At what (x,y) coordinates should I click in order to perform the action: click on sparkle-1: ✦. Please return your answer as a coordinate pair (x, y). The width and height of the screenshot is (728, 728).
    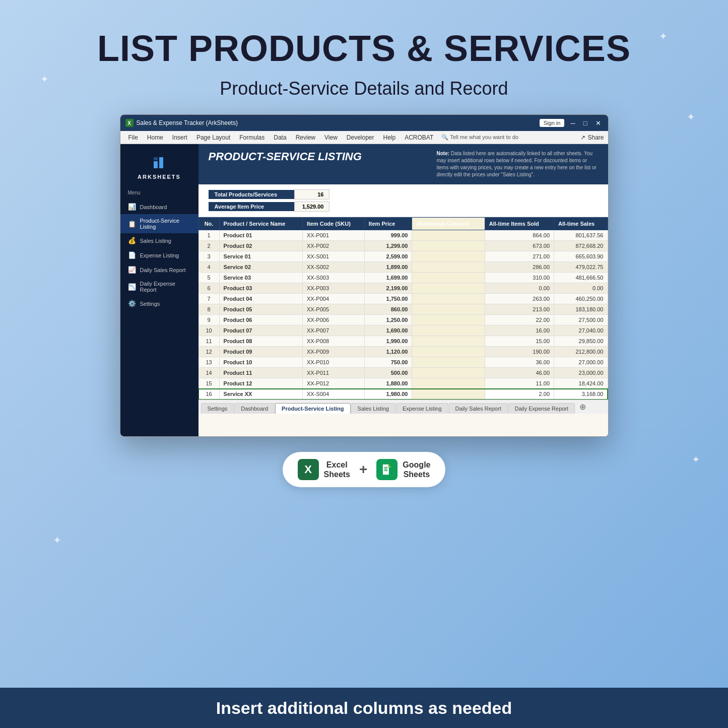
    Looking at the image, I should click on (663, 36).